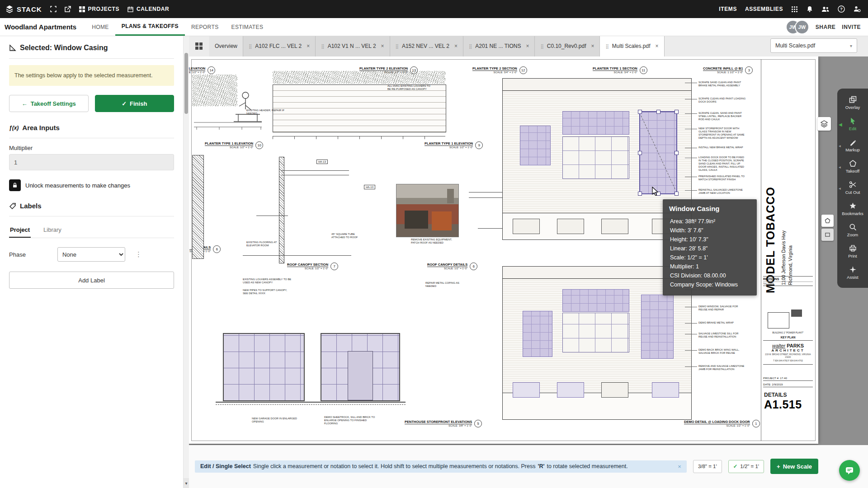 The image size is (868, 488). I want to click on nav-assemblies: ASSEMBLIES, so click(764, 9).